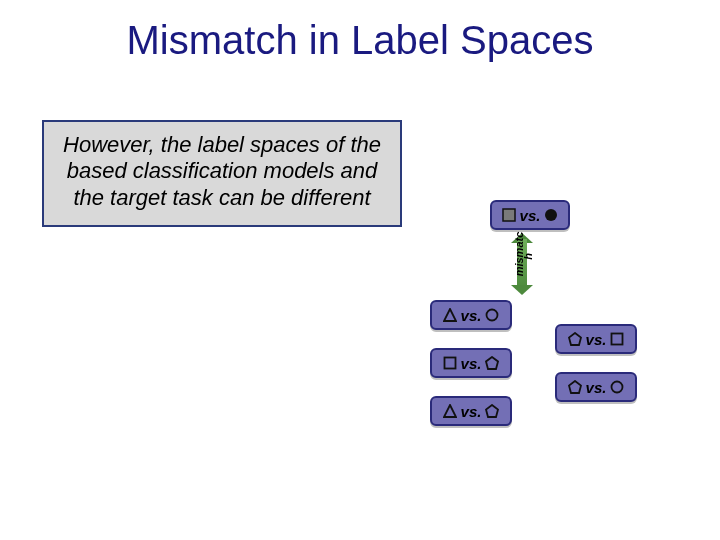 The image size is (720, 540). What do you see at coordinates (471, 363) in the screenshot?
I see `vs-box-l2: vs.` at bounding box center [471, 363].